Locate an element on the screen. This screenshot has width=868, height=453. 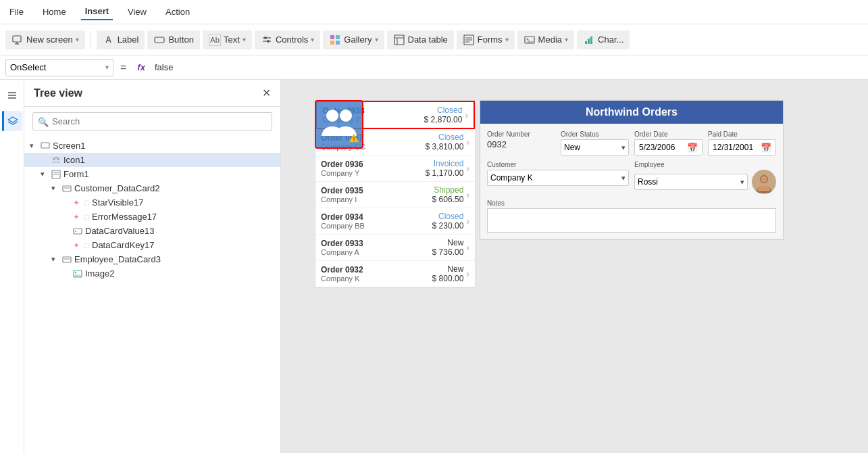
text-icon: Ab is located at coordinates (215, 40).